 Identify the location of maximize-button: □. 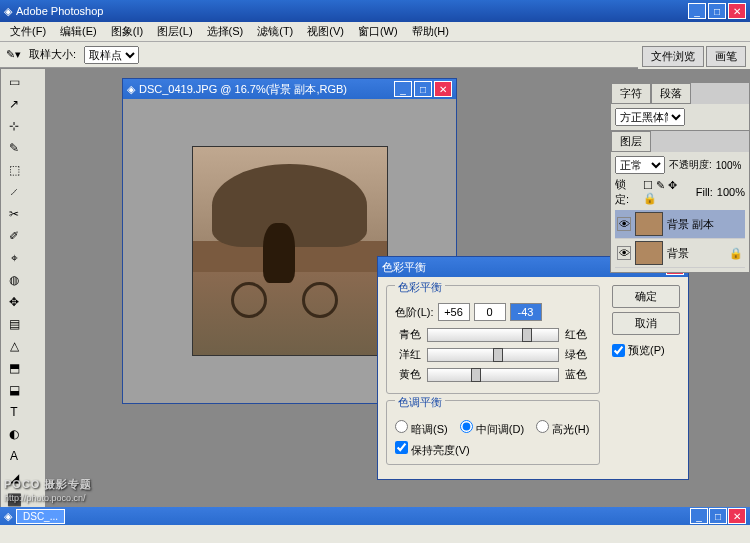
(717, 11).